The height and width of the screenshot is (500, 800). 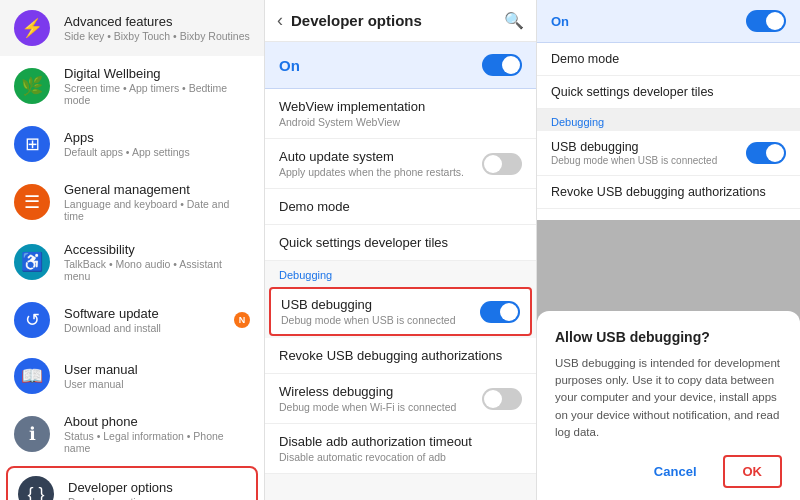 What do you see at coordinates (101, 384) in the screenshot?
I see `user-manual-subtitle: User manual` at bounding box center [101, 384].